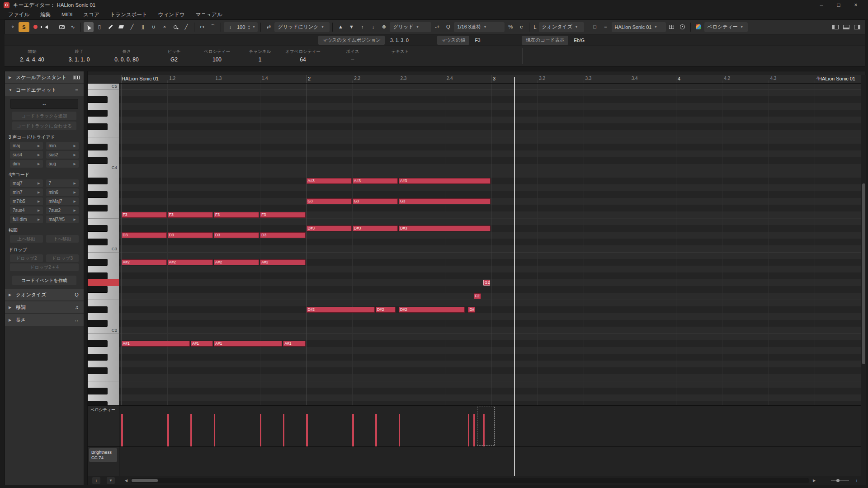  Describe the element at coordinates (236, 235) in the screenshot. I see `midi-note-d3: D3` at that location.